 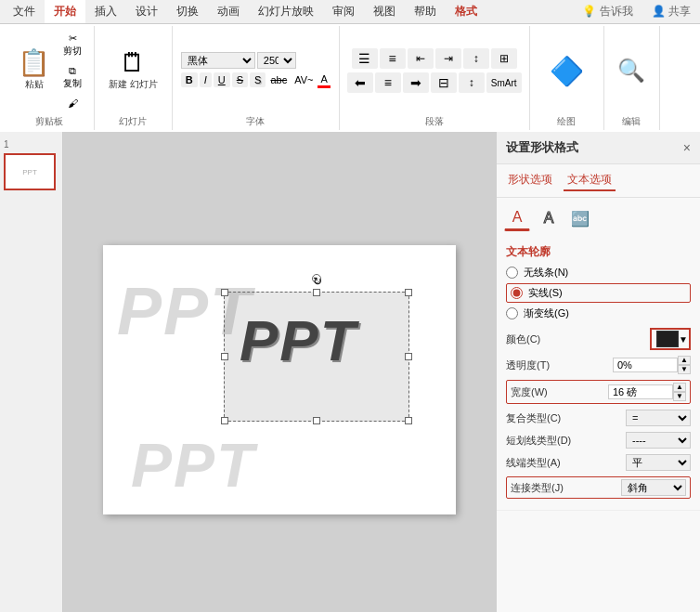 What do you see at coordinates (434, 121) in the screenshot?
I see `paragraph-label: 段落` at bounding box center [434, 121].